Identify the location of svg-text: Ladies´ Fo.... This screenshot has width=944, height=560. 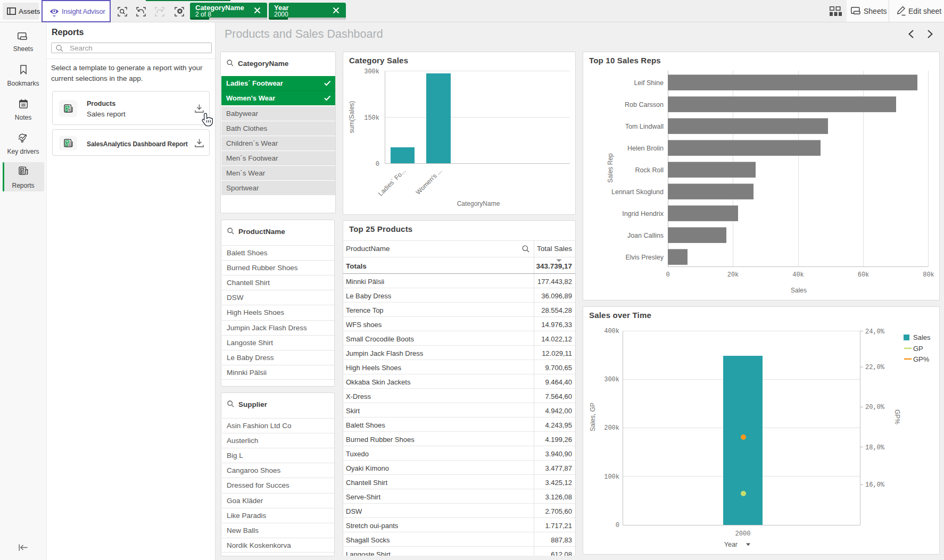
(392, 182).